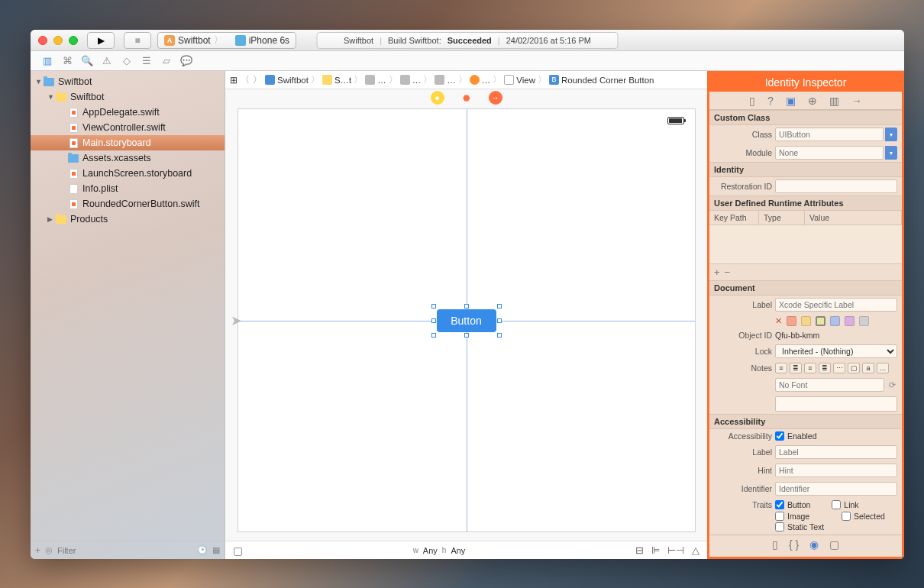 The height and width of the screenshot is (588, 924). What do you see at coordinates (836, 489) in the screenshot?
I see `a11y-identifier-field` at bounding box center [836, 489].